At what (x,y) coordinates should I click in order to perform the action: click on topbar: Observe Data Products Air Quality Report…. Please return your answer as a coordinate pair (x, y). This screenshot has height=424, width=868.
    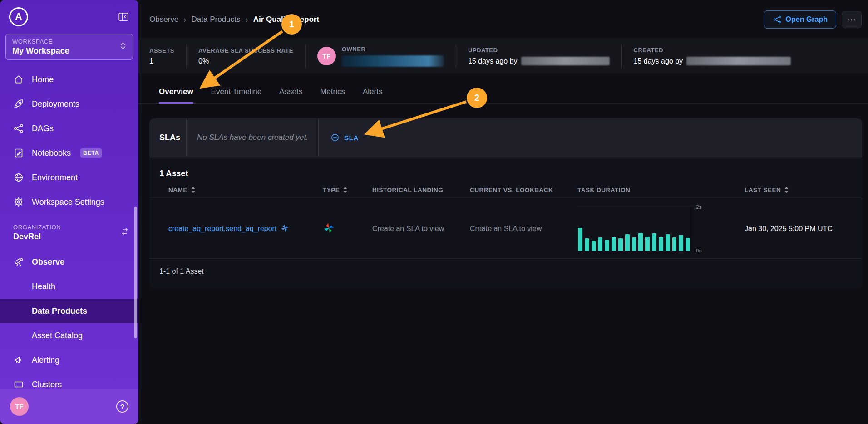
    Looking at the image, I should click on (503, 19).